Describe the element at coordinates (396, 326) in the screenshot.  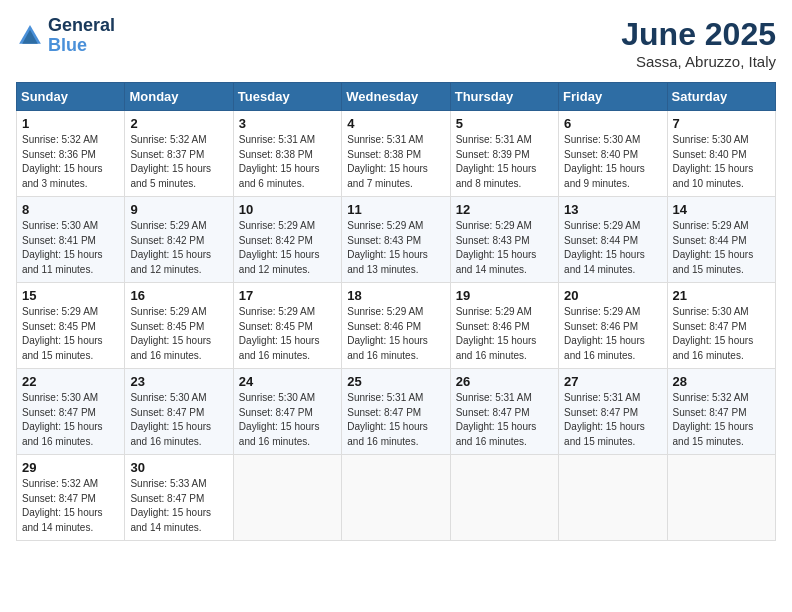
I see `calendar-cell: 18Sunrise: 5:29 AMSunset: 8:46 PMDayligh…` at that location.